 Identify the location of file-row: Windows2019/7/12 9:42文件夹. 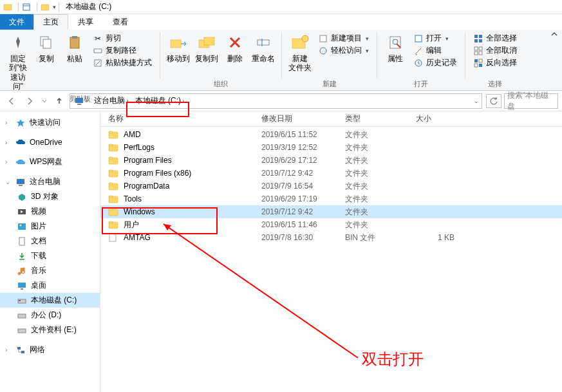
(331, 212).